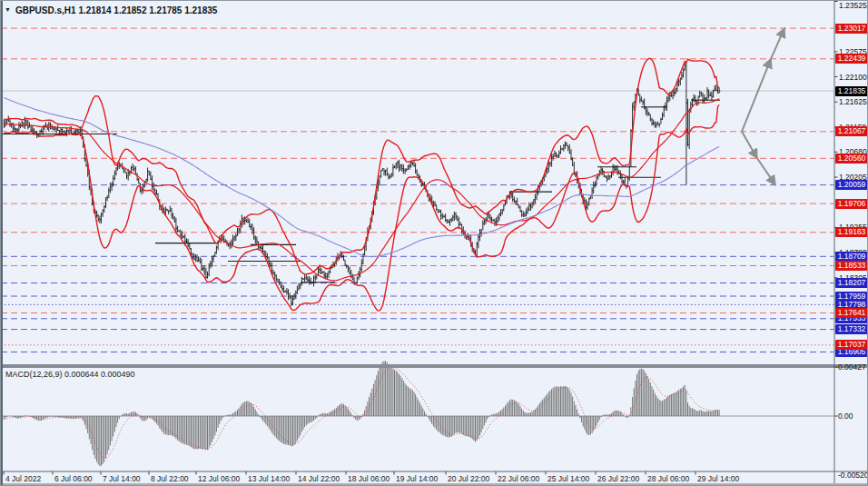 This screenshot has height=486, width=868. I want to click on macd-indicator-label: MACD(12,26,9) 0.000644 0.000490, so click(71, 374).